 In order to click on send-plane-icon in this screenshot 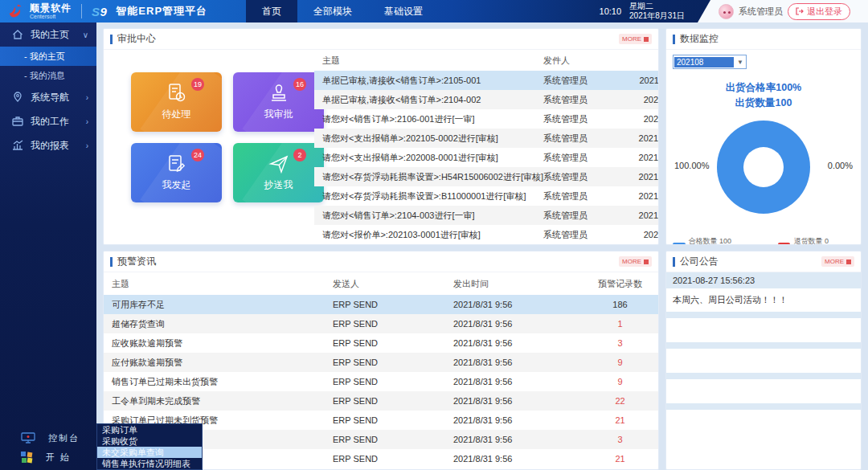, I will do `click(279, 164)`.